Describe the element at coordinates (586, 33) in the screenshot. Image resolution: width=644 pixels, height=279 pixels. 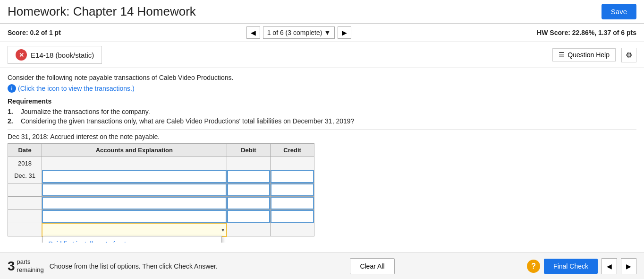
I see `hw-score-display: HW Score: 22.86%, 1.37 of 6 pts` at that location.